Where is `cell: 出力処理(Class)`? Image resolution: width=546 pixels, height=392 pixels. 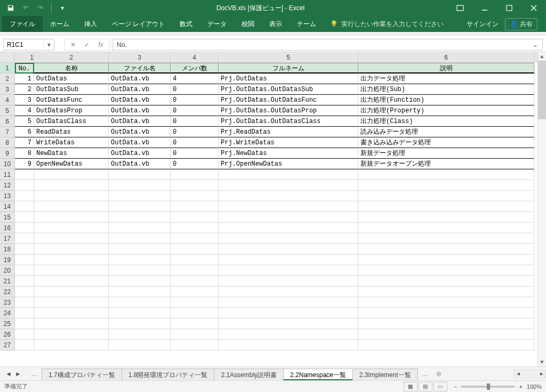 cell: 出力処理(Class) is located at coordinates (446, 121).